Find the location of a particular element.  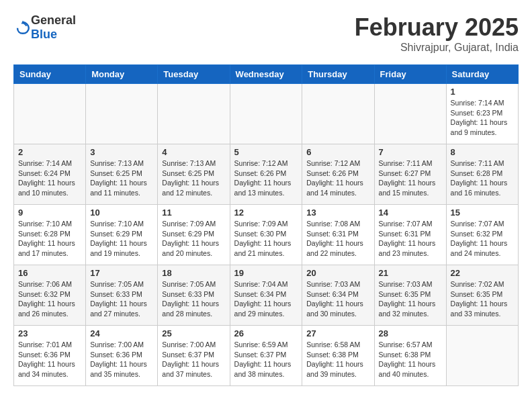

weekday-header-saturday: Saturday is located at coordinates (482, 75).